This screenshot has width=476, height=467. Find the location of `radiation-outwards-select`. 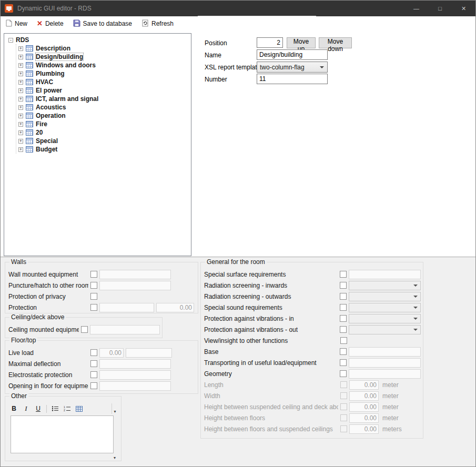

radiation-outwards-select is located at coordinates (385, 297).